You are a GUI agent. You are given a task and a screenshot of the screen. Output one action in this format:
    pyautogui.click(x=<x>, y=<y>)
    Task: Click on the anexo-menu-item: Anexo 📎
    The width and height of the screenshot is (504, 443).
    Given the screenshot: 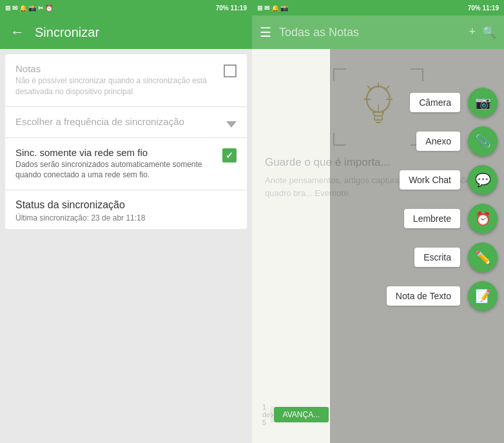 What is the action you would take?
    pyautogui.click(x=460, y=141)
    